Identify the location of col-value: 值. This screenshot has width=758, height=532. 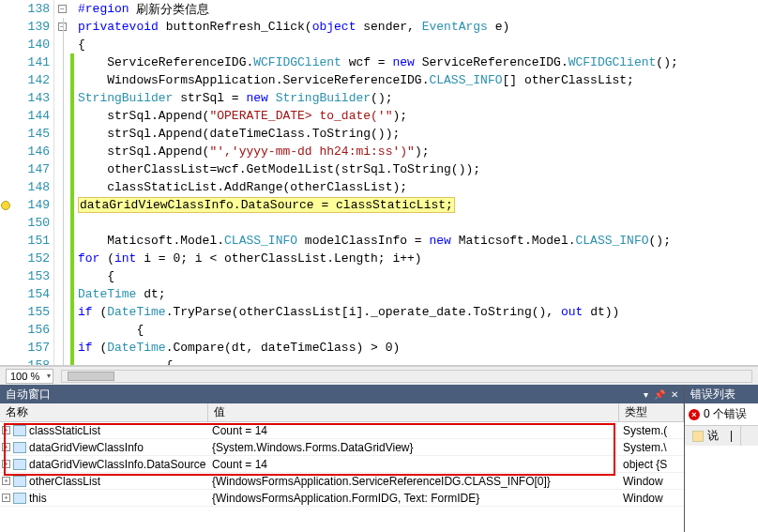
(414, 413).